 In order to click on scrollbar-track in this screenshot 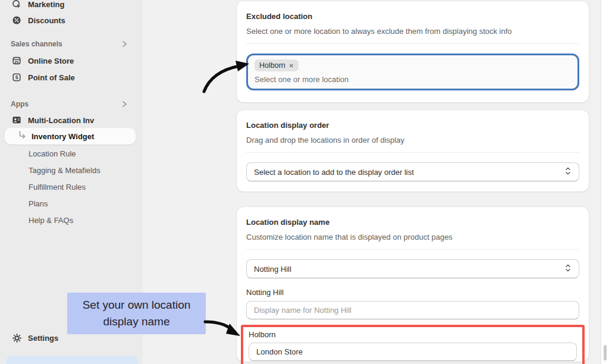, I will do `click(605, 182)`.